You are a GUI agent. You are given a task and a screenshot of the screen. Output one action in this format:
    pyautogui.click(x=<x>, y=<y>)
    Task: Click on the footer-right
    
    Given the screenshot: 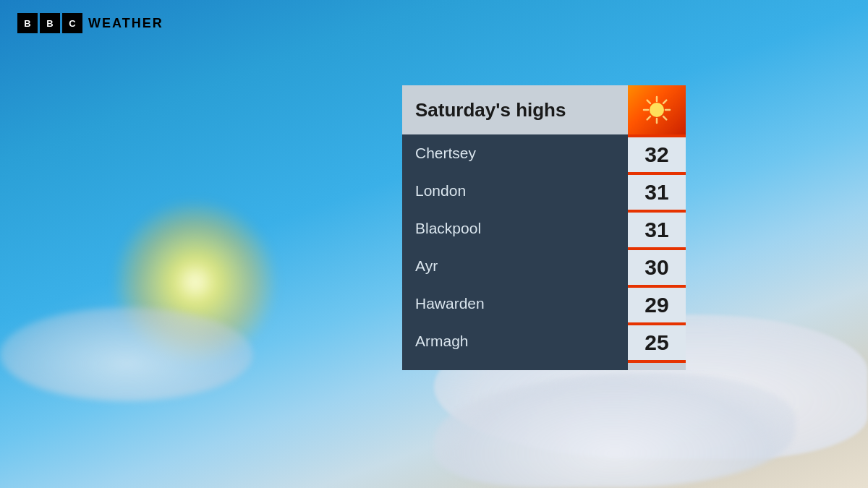 What is the action you would take?
    pyautogui.click(x=657, y=365)
    